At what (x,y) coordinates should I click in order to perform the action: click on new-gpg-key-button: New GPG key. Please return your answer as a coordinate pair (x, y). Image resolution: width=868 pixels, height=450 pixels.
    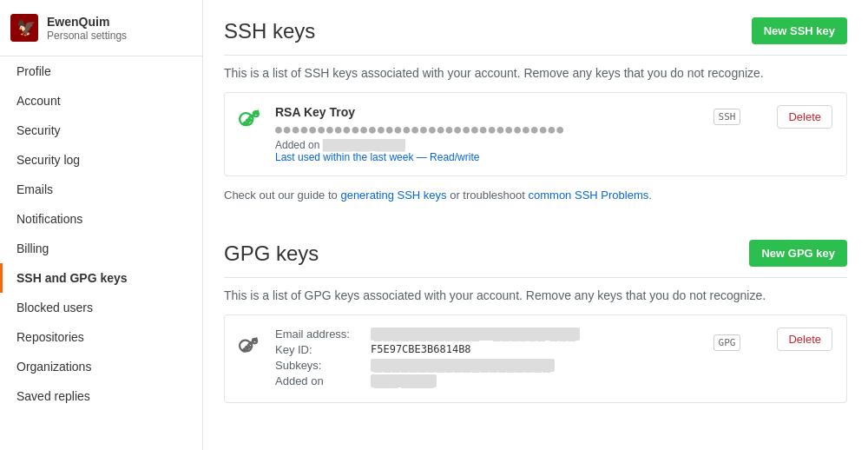
    Looking at the image, I should click on (799, 254).